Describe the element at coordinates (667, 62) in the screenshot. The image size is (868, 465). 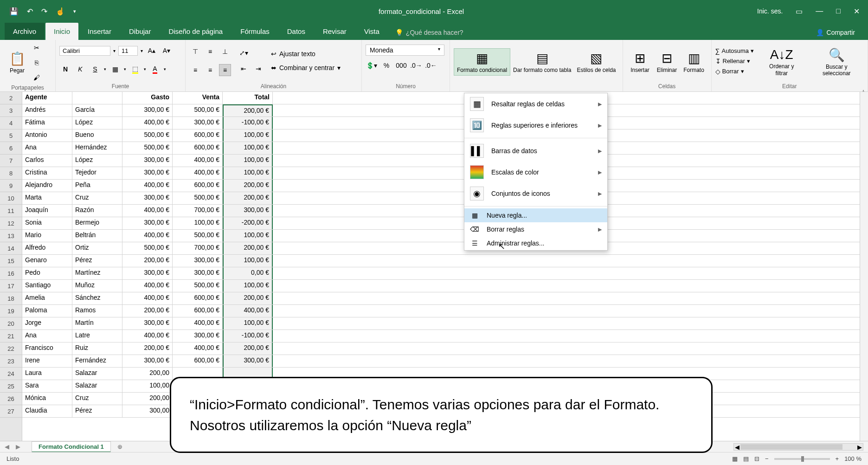
I see `delete-cells-button: ⊟Eliminar` at that location.